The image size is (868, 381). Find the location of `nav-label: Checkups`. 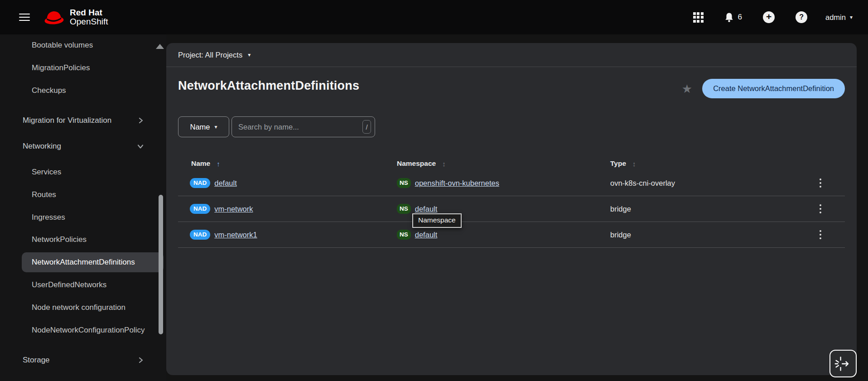

nav-label: Checkups is located at coordinates (49, 91).